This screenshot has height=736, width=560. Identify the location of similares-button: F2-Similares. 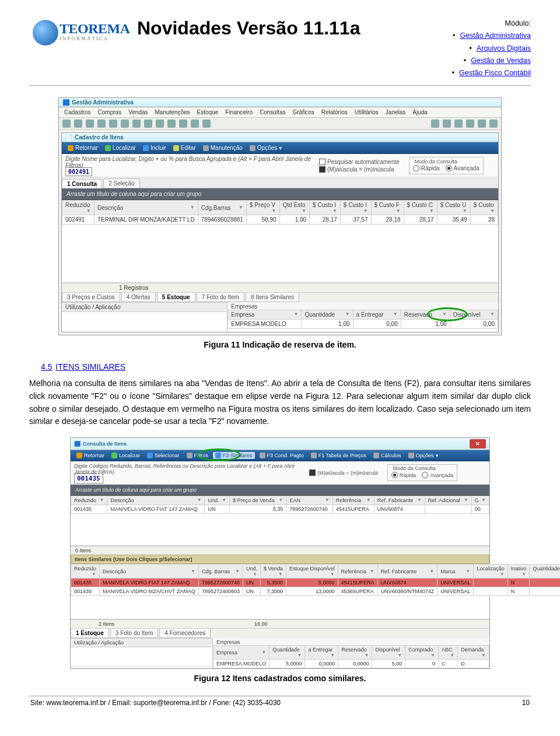
(234, 455).